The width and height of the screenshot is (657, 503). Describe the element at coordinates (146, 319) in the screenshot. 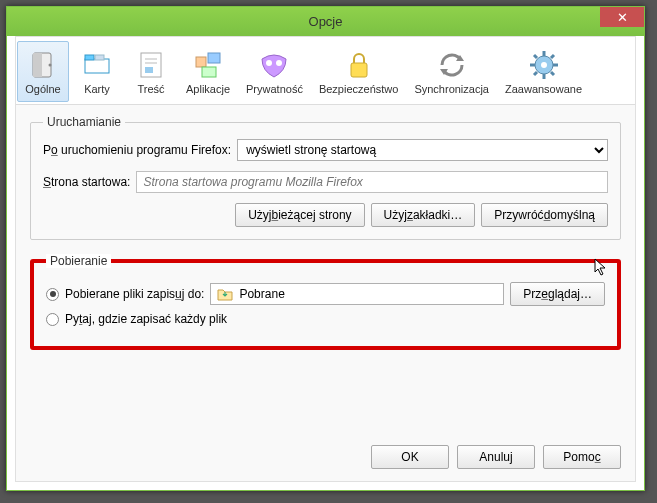

I see `ask-label: Pytaj, gdzie zapisać każdy plik` at that location.